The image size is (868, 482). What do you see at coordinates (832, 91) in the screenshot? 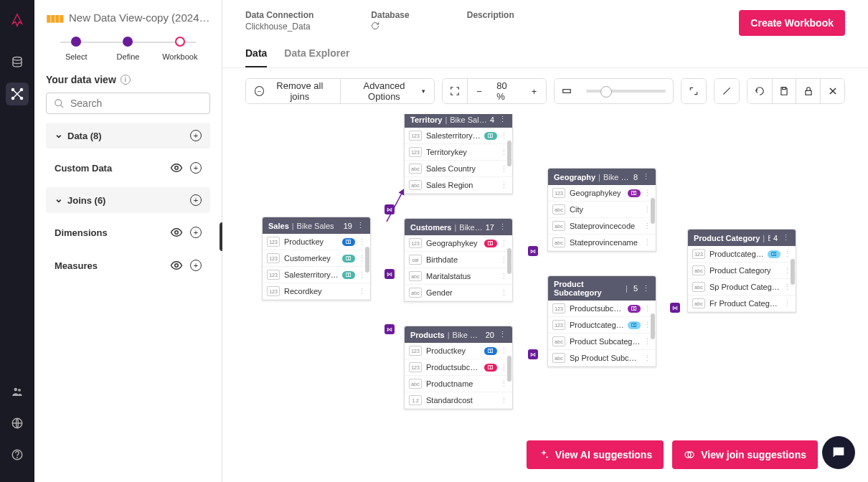
I see `close-icon` at bounding box center [832, 91].